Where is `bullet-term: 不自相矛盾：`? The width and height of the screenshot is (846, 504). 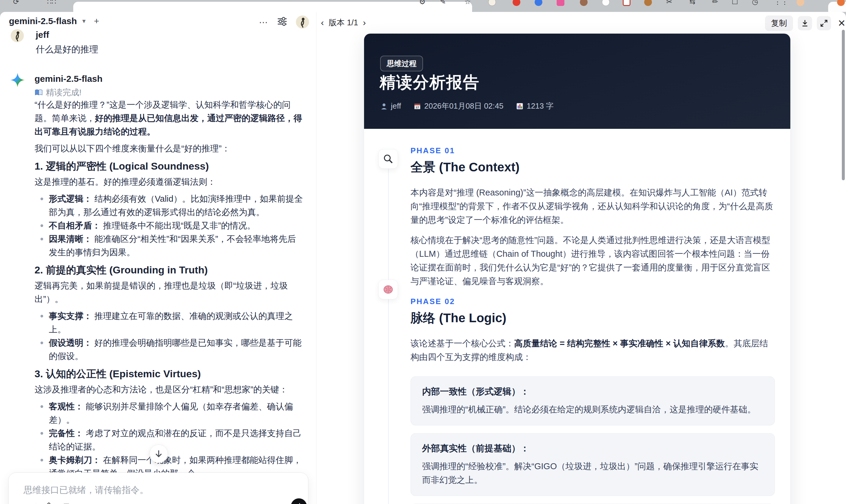 bullet-term: 不自相矛盾： is located at coordinates (75, 226).